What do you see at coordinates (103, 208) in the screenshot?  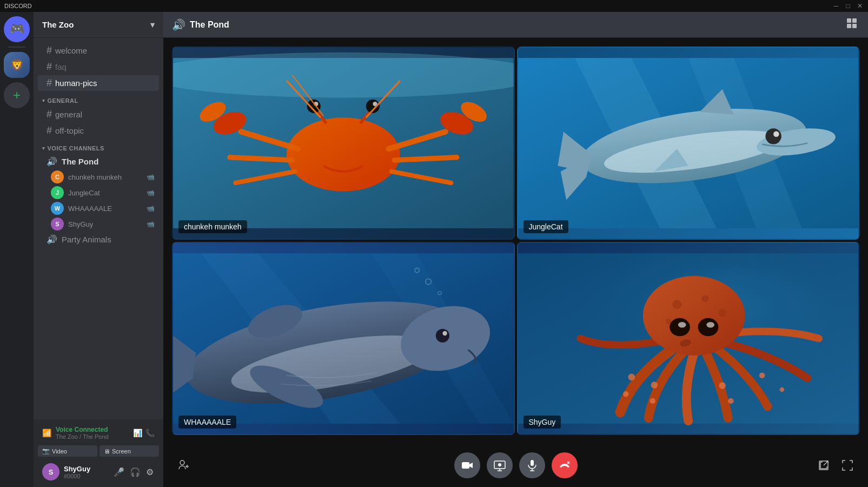 I see `participant-whale: W WHAAAAALE 📹` at bounding box center [103, 208].